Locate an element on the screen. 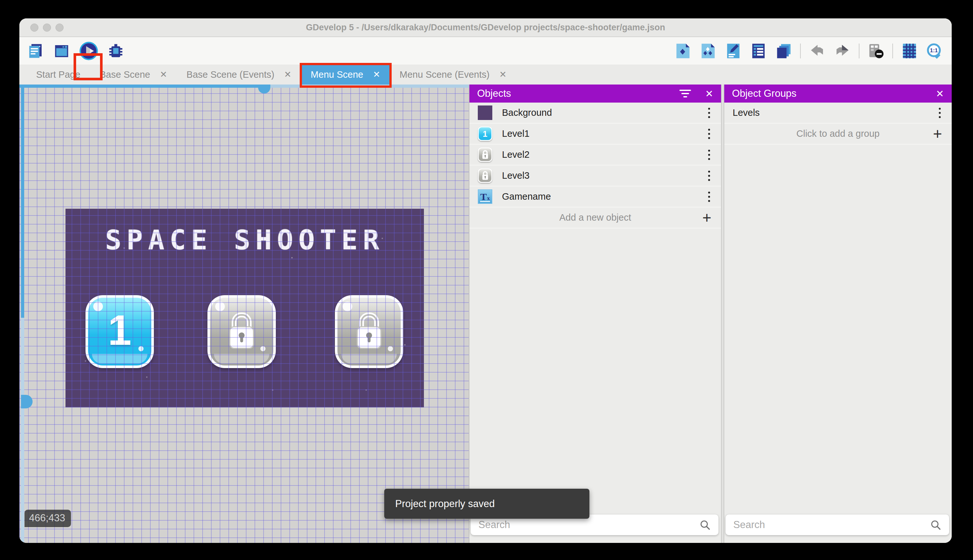 This screenshot has width=973, height=560. toolbar-right-group: 1:1 is located at coordinates (809, 51).